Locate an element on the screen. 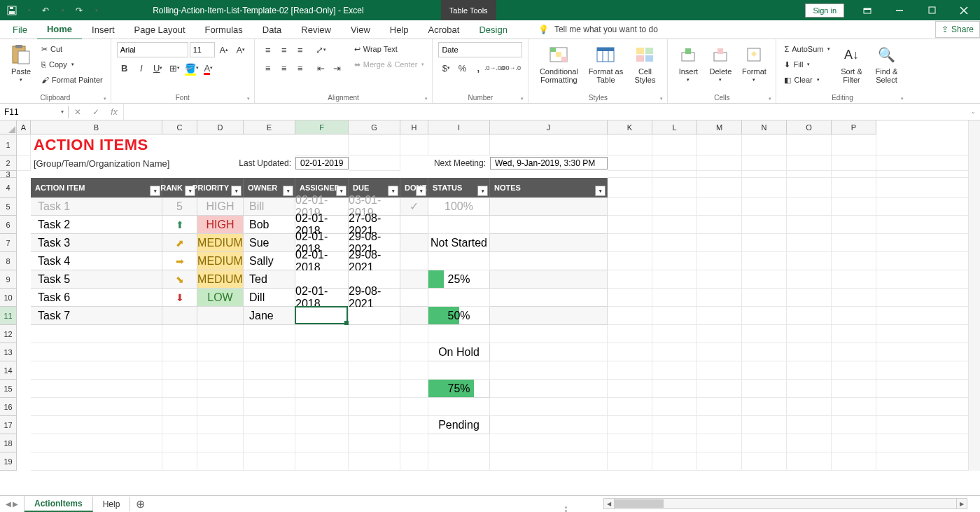  redo-dropdown is located at coordinates (96, 11).